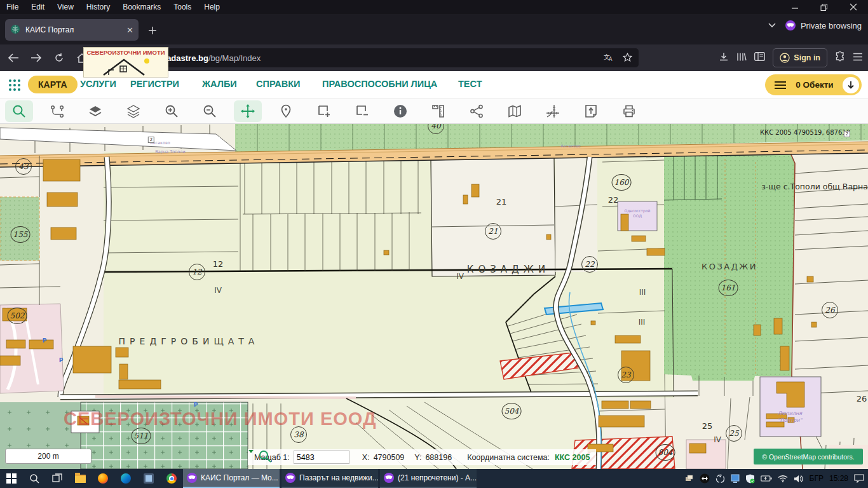 The image size is (868, 488). What do you see at coordinates (428, 478) in the screenshot?
I see `taskbar-window-mail: (21 непрочетени) - A...` at bounding box center [428, 478].